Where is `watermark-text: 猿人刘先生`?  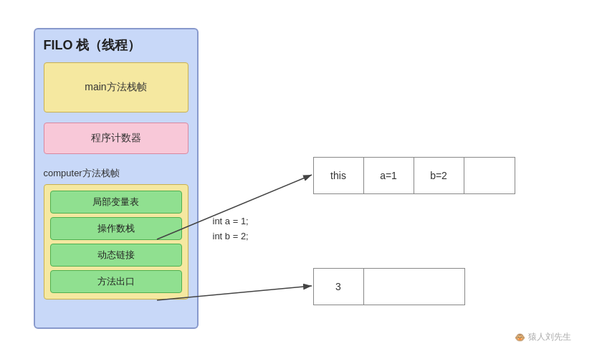 watermark-text: 猿人刘先生 is located at coordinates (550, 337).